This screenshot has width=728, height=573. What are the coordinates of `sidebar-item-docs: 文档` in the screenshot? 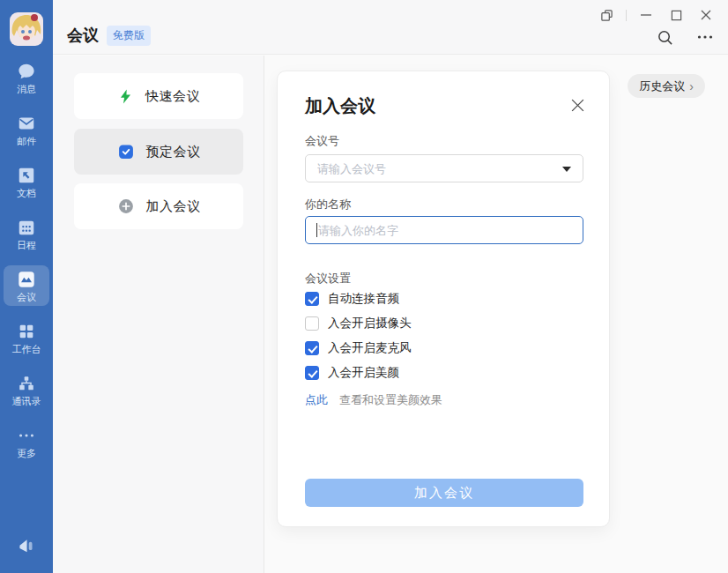 It's located at (26, 182).